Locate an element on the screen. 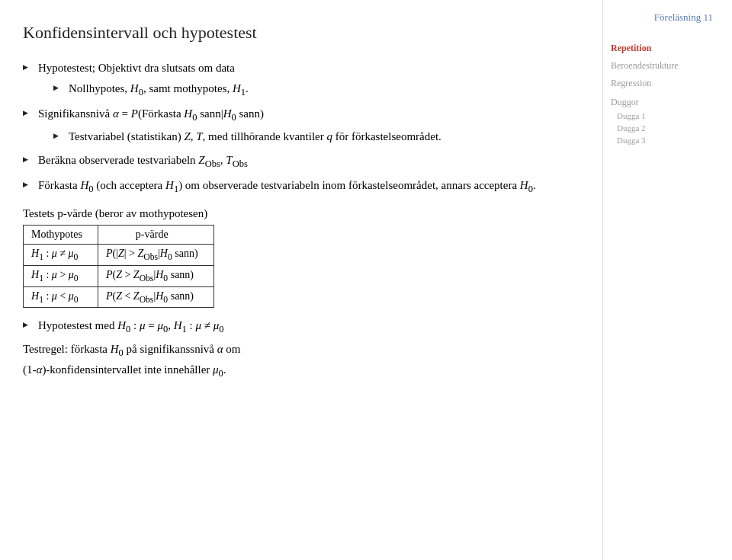 Image resolution: width=732 pixels, height=560 pixels. row2-hypothesis: H1 : μ > μ0 is located at coordinates (61, 276).